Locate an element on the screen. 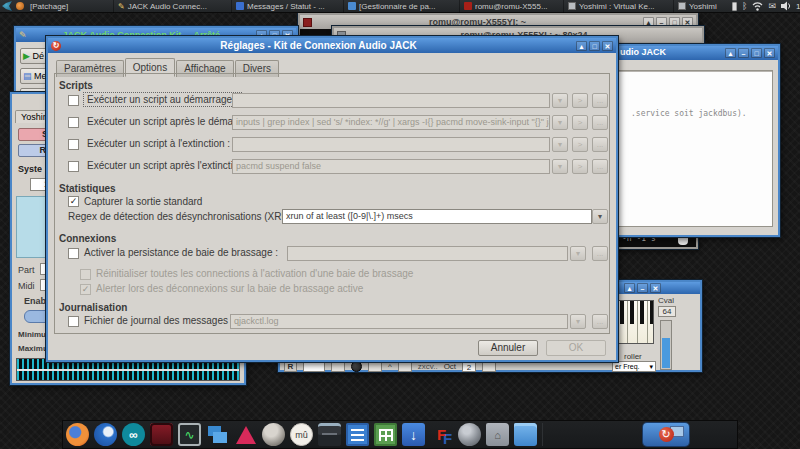 The height and width of the screenshot is (449, 800). clock: 15 janv., 23:04 is located at coordinates (798, 6).